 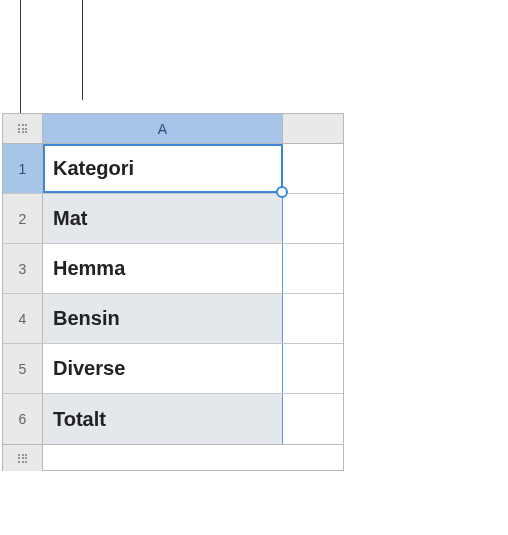 What do you see at coordinates (23, 169) in the screenshot?
I see `row-number-label: 1` at bounding box center [23, 169].